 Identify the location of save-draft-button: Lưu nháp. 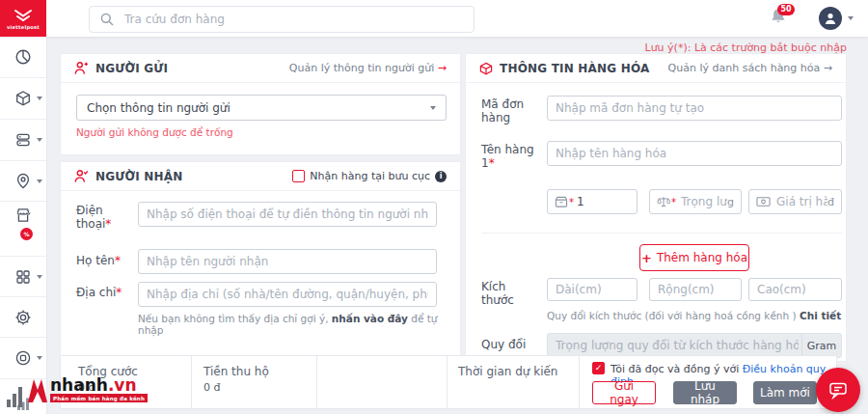
(705, 393).